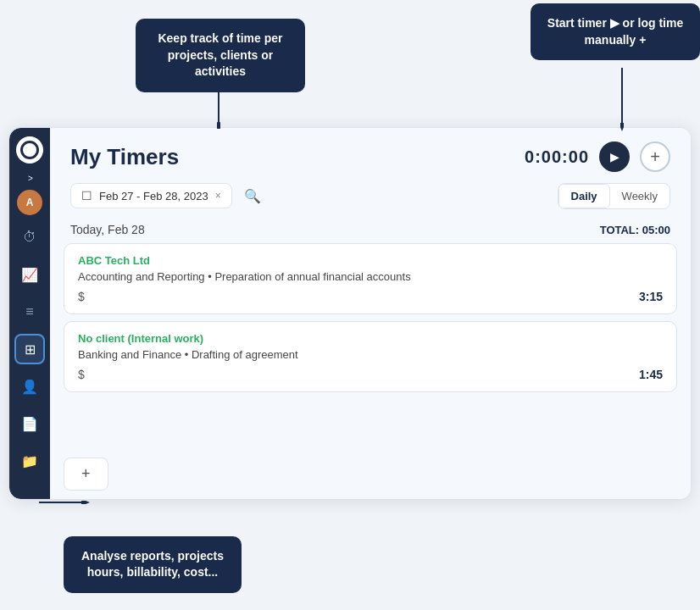 The image size is (700, 610). What do you see at coordinates (615, 32) in the screenshot?
I see `tooltip-start-timer: Start timer ▶ or log time manually +` at bounding box center [615, 32].